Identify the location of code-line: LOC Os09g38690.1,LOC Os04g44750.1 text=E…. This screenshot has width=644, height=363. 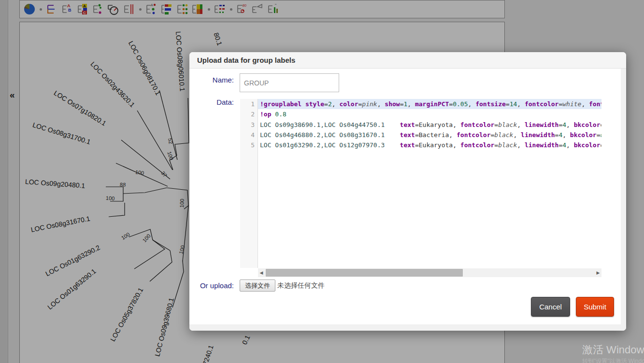
(430, 125).